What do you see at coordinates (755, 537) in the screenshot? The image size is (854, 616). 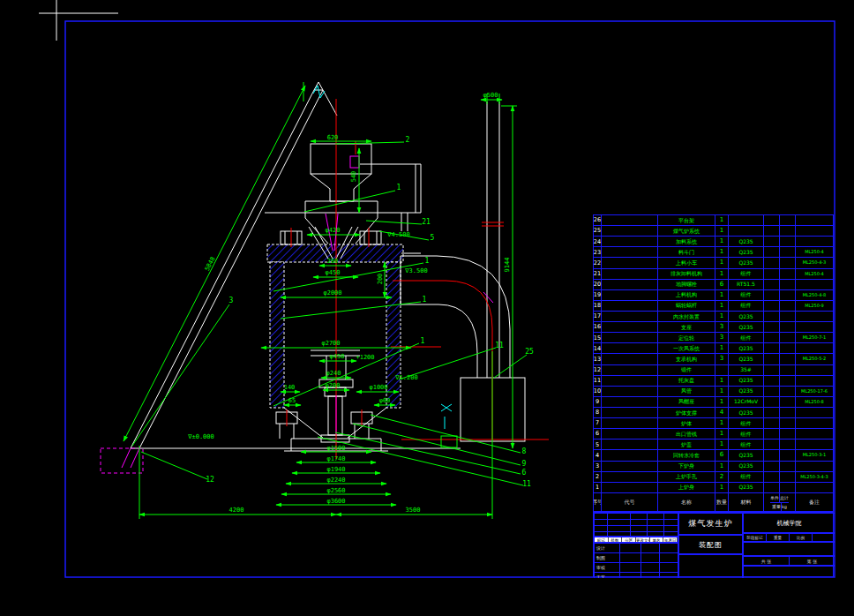 I see `stage-header: 阶段标记` at bounding box center [755, 537].